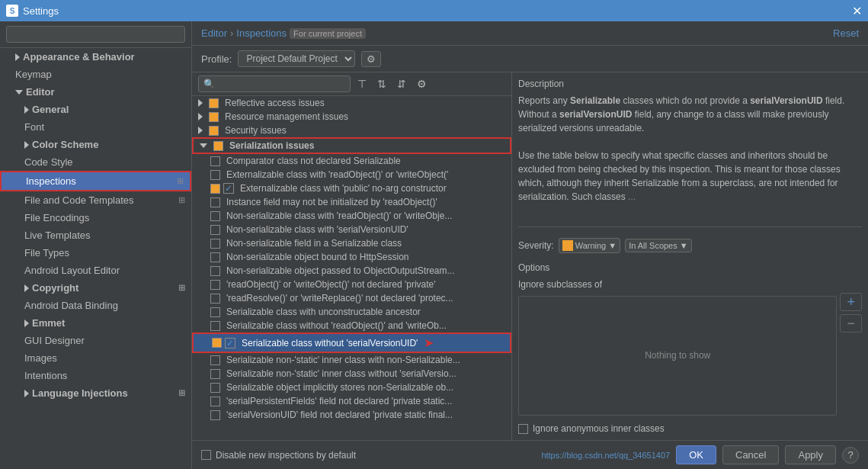  I want to click on collapse-all-button: ⇵, so click(402, 84).